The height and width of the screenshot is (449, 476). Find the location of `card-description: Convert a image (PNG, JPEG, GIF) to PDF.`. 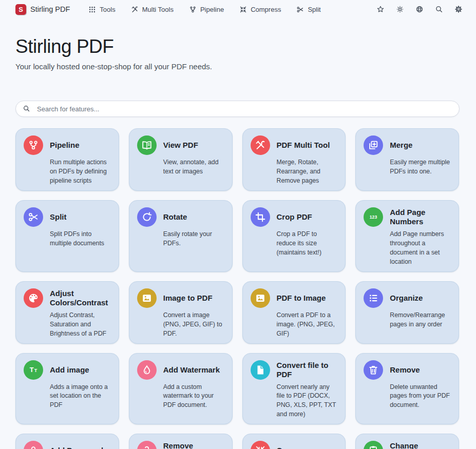

card-description: Convert a image (PNG, JPEG, GIF) to PDF. is located at coordinates (194, 325).